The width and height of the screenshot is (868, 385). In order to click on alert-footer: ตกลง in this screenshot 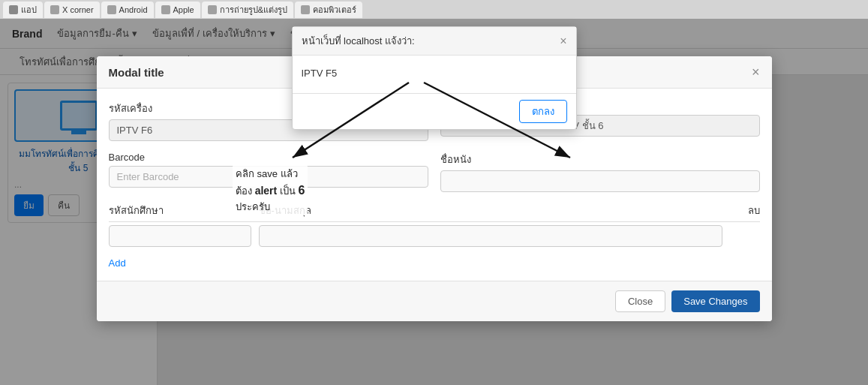, I will do `click(434, 111)`.